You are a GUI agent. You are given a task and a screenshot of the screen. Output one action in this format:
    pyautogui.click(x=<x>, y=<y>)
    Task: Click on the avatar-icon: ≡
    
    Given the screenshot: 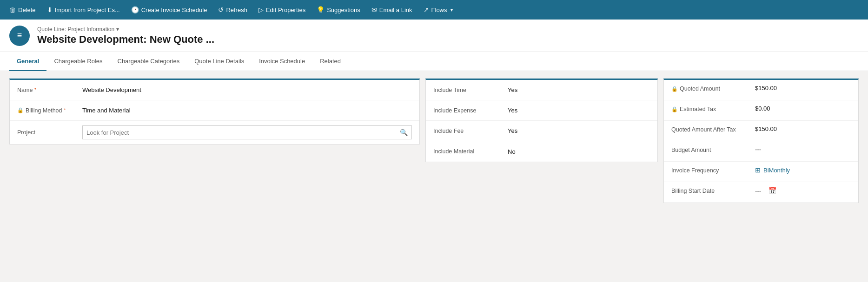 What is the action you would take?
    pyautogui.click(x=20, y=35)
    